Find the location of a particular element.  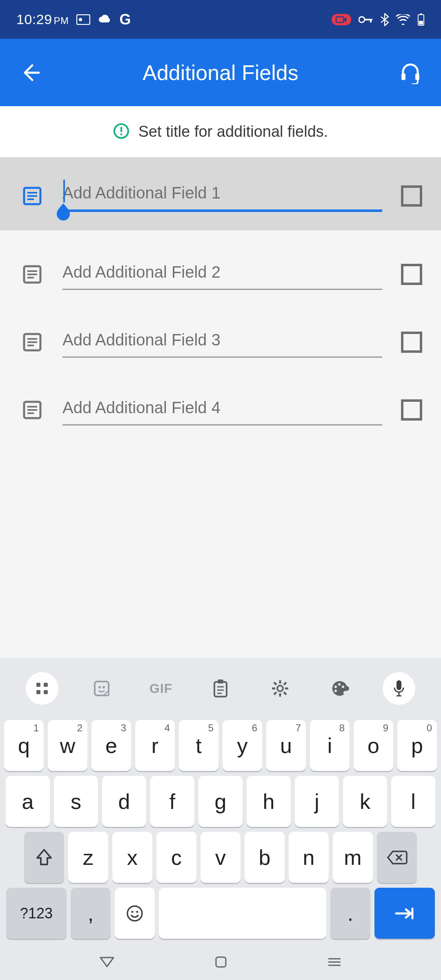

key-j: j is located at coordinates (317, 801).